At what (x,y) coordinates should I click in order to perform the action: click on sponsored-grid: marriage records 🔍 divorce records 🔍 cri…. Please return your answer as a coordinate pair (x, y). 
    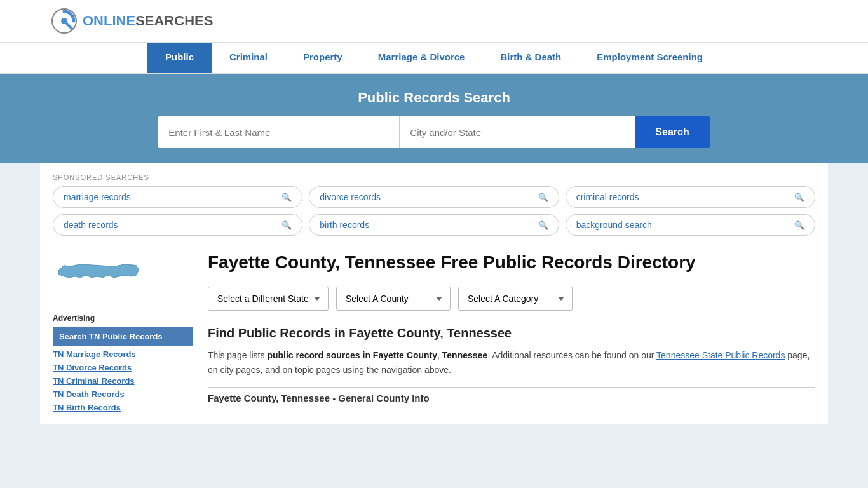
    Looking at the image, I should click on (434, 211).